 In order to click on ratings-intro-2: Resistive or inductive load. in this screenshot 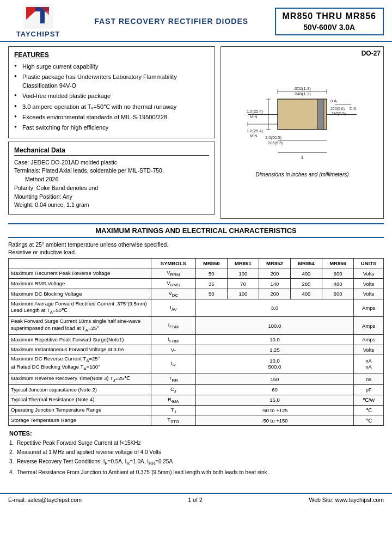, I will do `click(196, 252)`.